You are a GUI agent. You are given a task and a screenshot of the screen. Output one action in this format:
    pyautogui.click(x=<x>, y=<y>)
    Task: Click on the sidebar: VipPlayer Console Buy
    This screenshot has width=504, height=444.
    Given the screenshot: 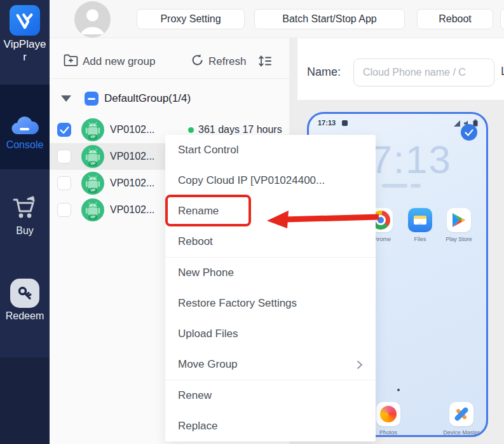 What is the action you would take?
    pyautogui.click(x=25, y=222)
    